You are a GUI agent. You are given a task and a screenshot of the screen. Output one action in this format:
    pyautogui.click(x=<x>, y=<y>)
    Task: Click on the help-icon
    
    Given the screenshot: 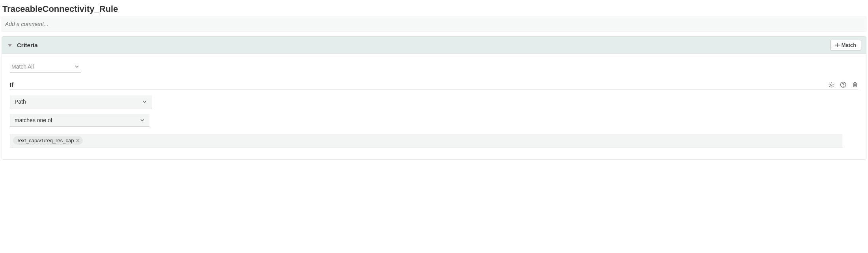 What is the action you would take?
    pyautogui.click(x=843, y=85)
    